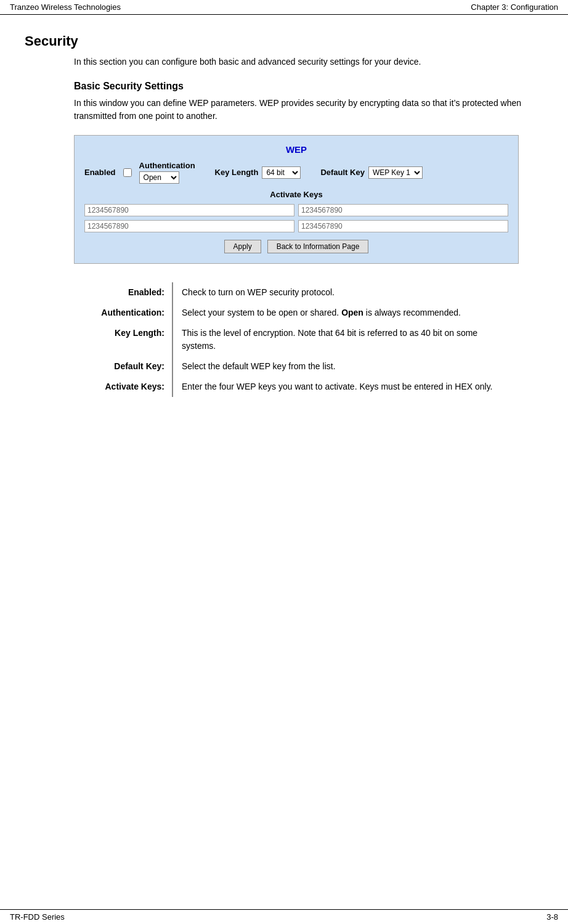  What do you see at coordinates (346, 292) in the screenshot?
I see `desc-value-enabled: Check to turn on WEP security protocol.` at bounding box center [346, 292].